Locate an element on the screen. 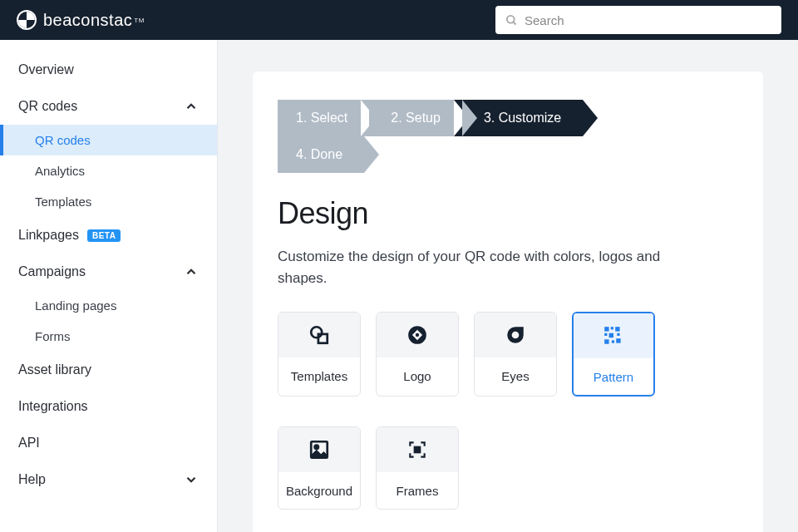 The image size is (798, 532). sidebar-sub-qr-codes: QR codes is located at coordinates (108, 140).